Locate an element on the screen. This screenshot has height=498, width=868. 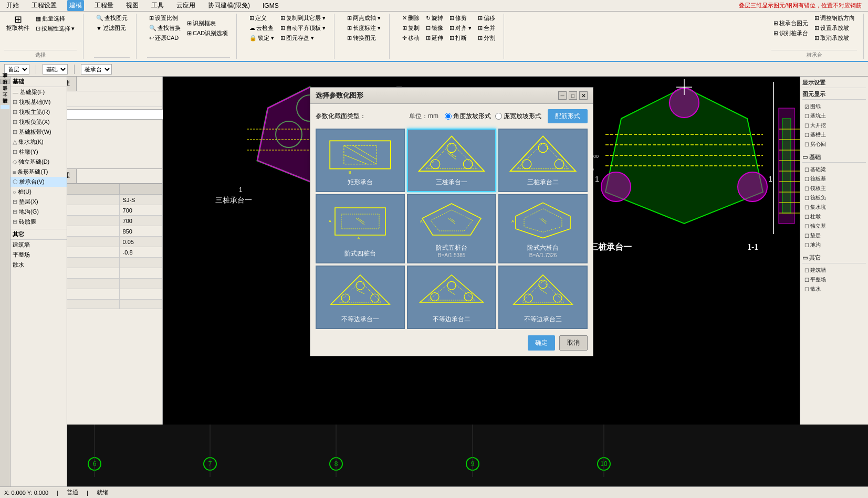
nav-floor-label: 楼梯 is located at coordinates (5, 88).